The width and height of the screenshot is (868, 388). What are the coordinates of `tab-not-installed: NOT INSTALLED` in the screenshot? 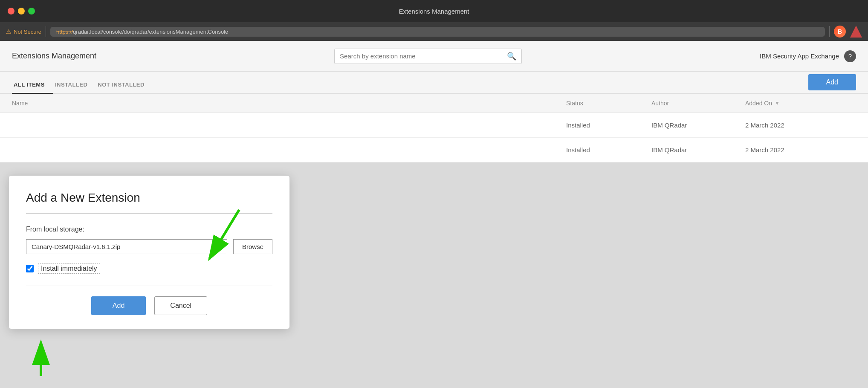 It's located at (124, 87).